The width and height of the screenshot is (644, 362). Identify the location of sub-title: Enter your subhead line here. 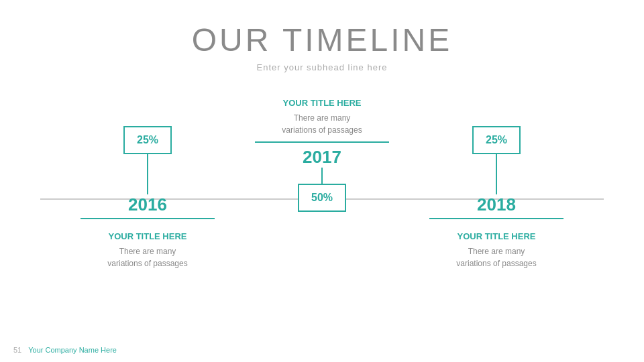
(322, 67).